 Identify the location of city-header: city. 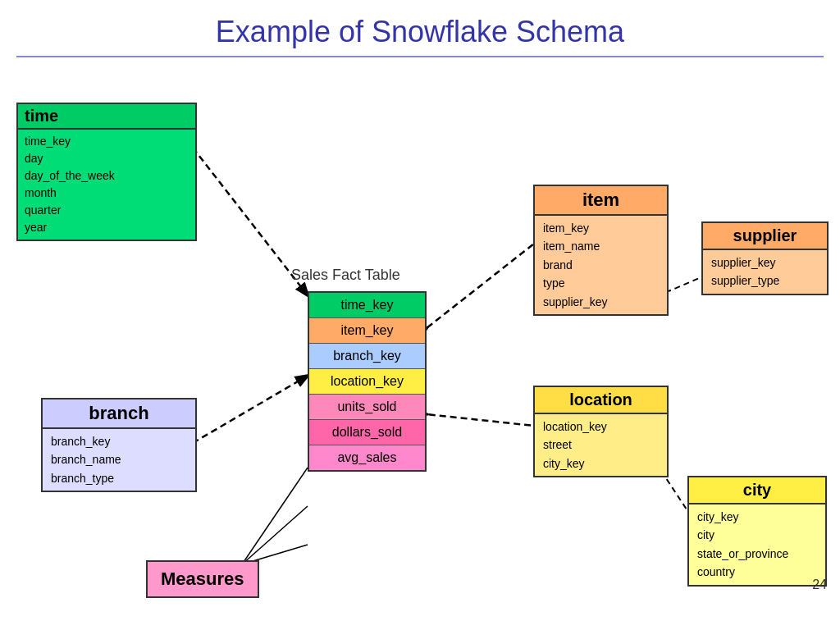
(757, 491).